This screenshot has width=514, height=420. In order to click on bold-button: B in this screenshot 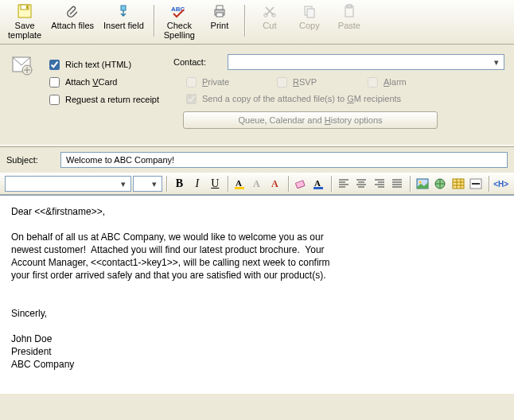, I will do `click(179, 184)`.